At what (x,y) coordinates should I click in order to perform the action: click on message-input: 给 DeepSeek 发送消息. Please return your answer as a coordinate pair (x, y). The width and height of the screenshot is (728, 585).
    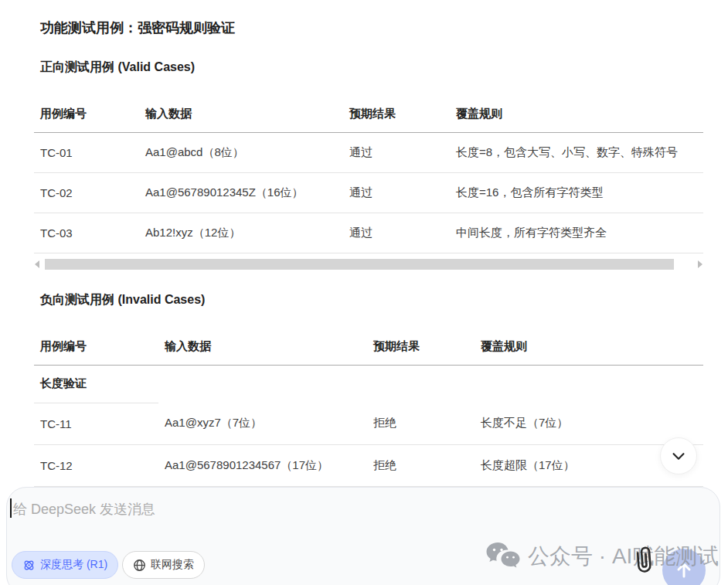
    Looking at the image, I should click on (84, 509).